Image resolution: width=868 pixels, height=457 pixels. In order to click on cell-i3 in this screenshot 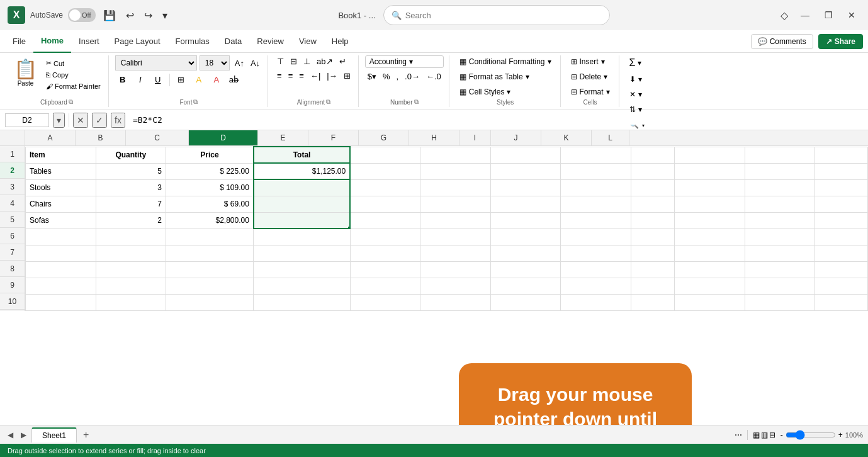, I will do `click(653, 188)`.